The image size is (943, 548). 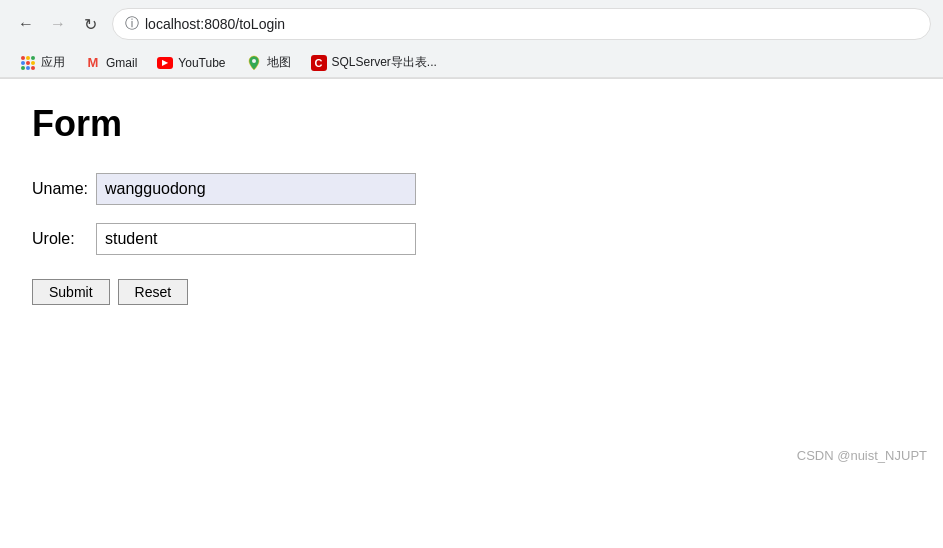 I want to click on address-bar: ⓘ localhost:8080/toLogin, so click(x=522, y=24).